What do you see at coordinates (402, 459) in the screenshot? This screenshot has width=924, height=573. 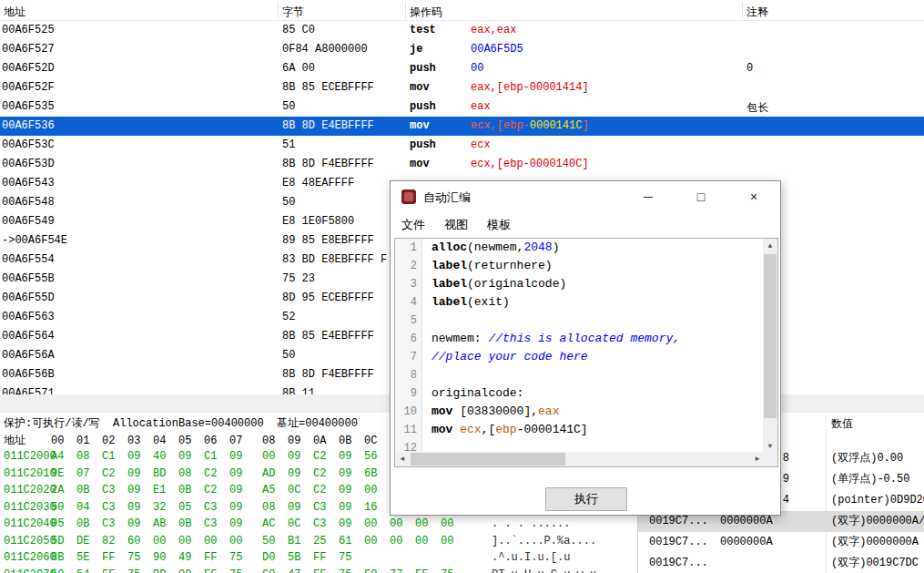 I see `scroll-left-icon: ◄` at bounding box center [402, 459].